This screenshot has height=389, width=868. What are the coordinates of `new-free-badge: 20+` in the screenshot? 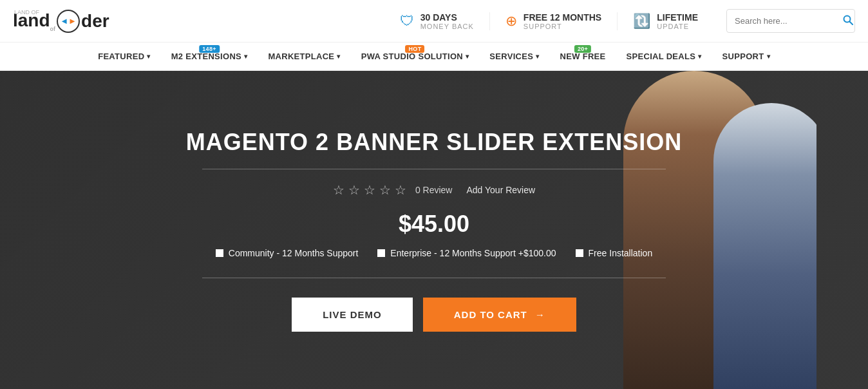 It's located at (583, 49).